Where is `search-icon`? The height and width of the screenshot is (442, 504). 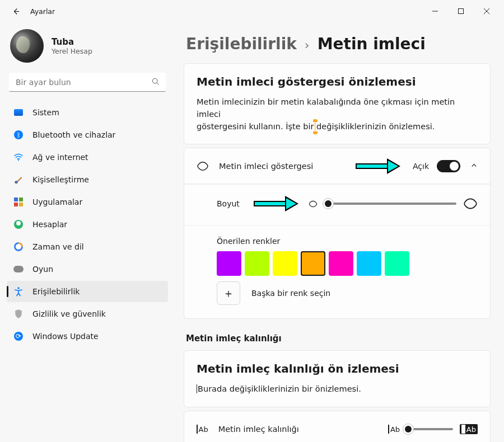
search-icon is located at coordinates (156, 83).